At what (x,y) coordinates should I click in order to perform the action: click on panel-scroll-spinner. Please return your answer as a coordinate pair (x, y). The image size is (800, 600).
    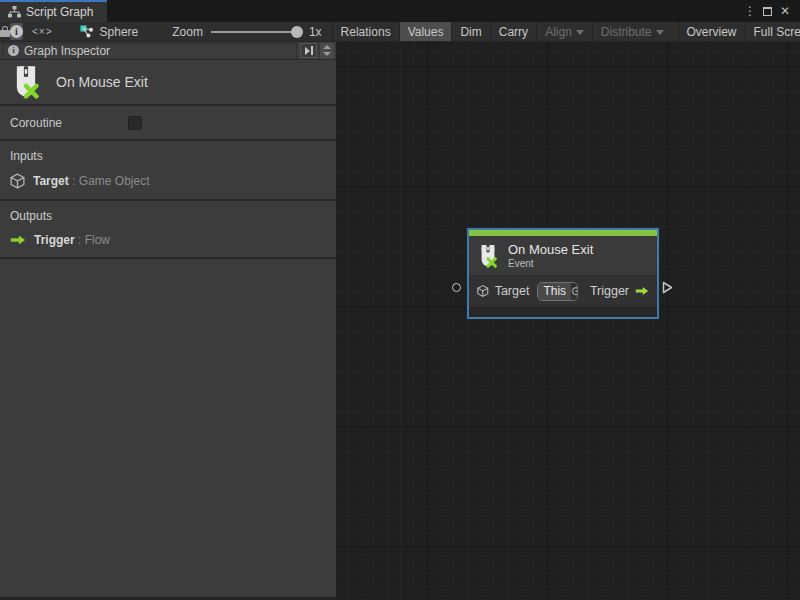
    Looking at the image, I should click on (327, 51).